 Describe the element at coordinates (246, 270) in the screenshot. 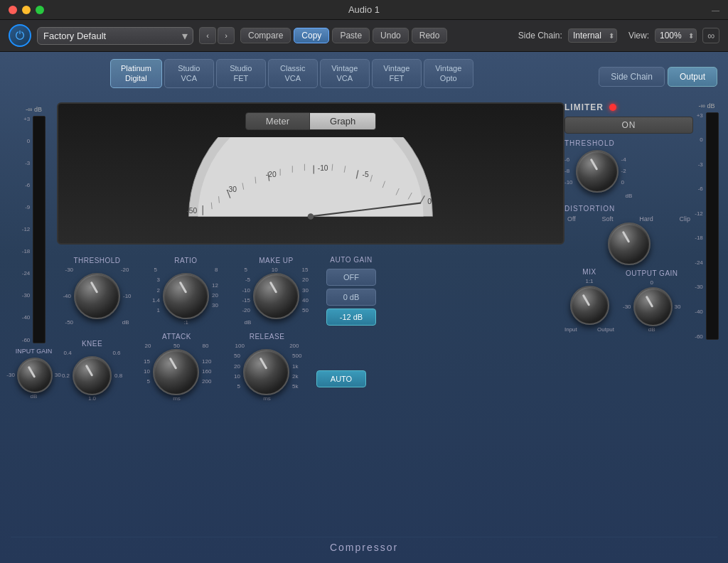

I see `mu-top-l: 5` at that location.